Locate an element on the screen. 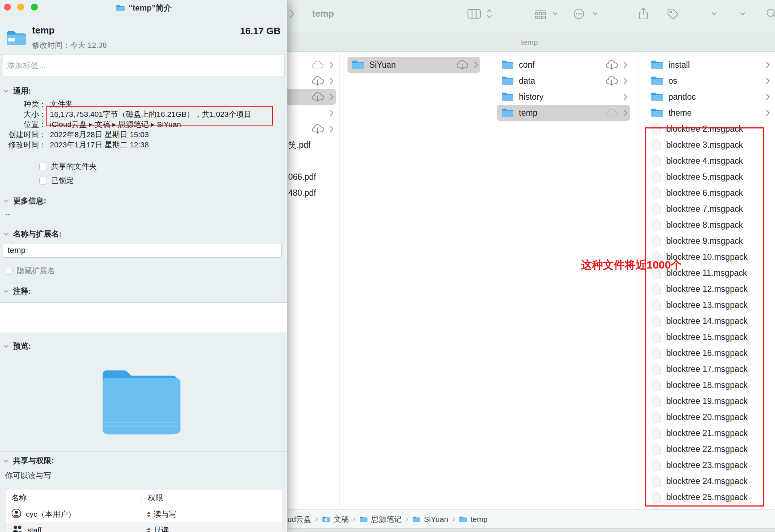 The width and height of the screenshot is (775, 532). locked-checkbox: 已锁定 is located at coordinates (57, 180).